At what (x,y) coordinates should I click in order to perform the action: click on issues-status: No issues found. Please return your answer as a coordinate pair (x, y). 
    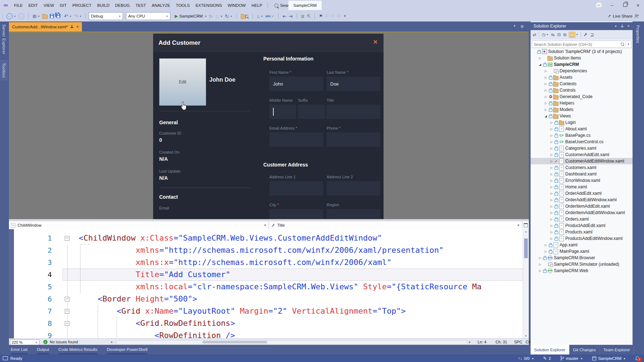
    Looking at the image, I should click on (64, 342).